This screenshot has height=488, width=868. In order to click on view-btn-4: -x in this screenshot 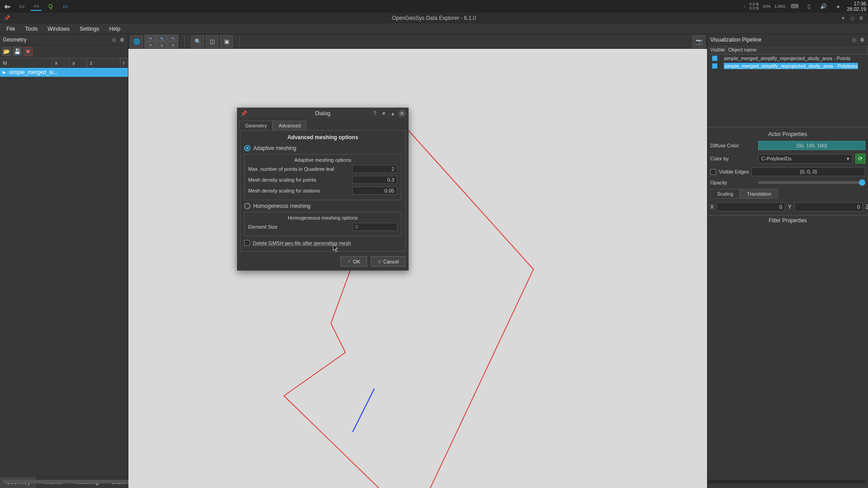, I will do `click(150, 45)`.